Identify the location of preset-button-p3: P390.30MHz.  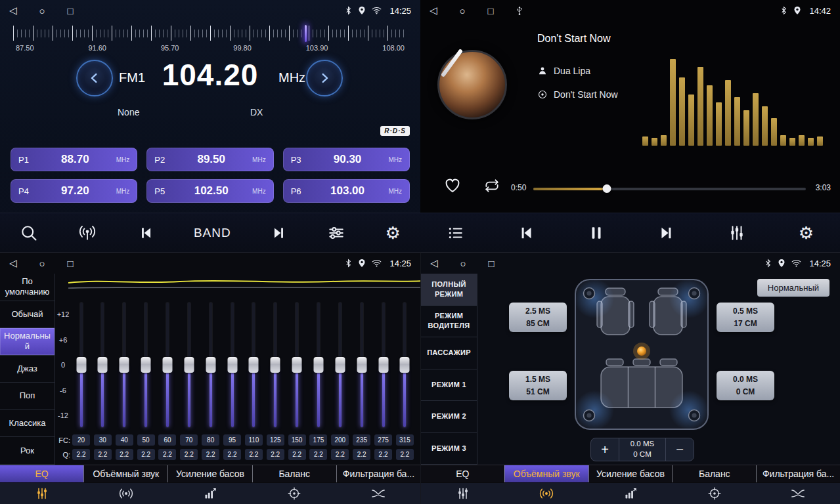
(347, 159).